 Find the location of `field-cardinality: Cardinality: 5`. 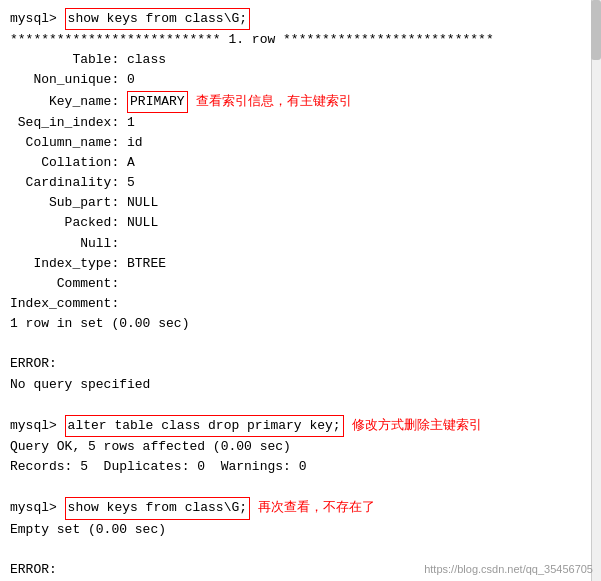

field-cardinality: Cardinality: 5 is located at coordinates (300, 183).